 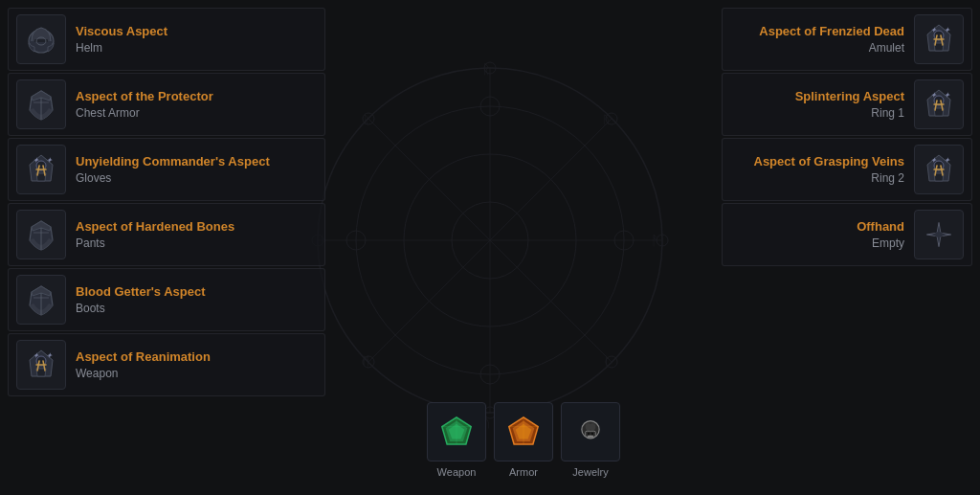 What do you see at coordinates (167, 365) in the screenshot?
I see `left-item-5: ✦ ✦ Aspect of Reanimation Weapon` at bounding box center [167, 365].